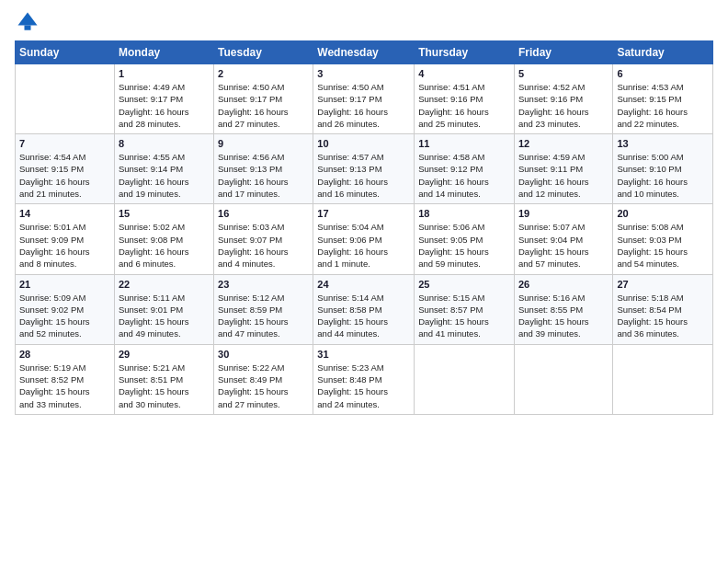 The height and width of the screenshot is (563, 728). What do you see at coordinates (263, 245) in the screenshot?
I see `day-info: Sunrise: 5:03 AM Sunset: 9:07 PM Dayligh…` at bounding box center [263, 245].